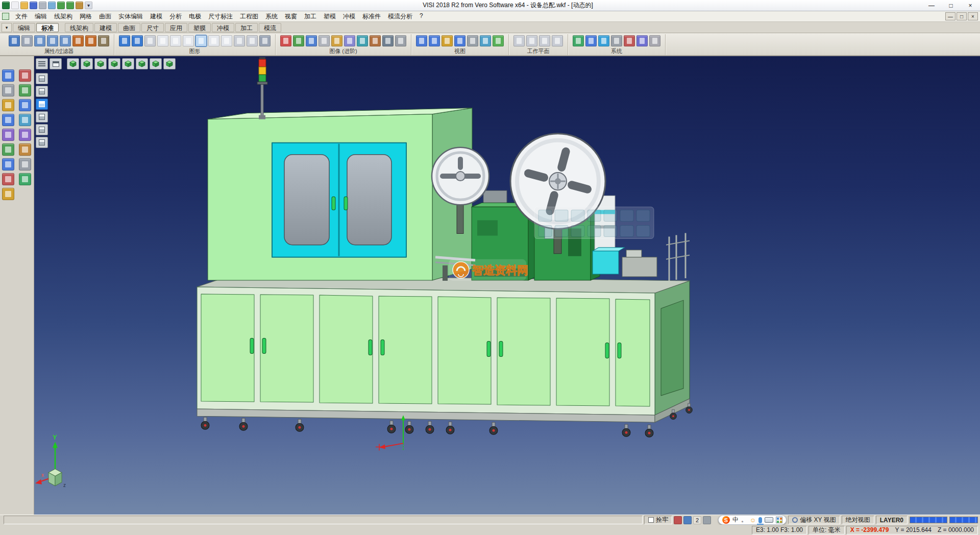  I want to click on minimize-button: —, so click(932, 5).